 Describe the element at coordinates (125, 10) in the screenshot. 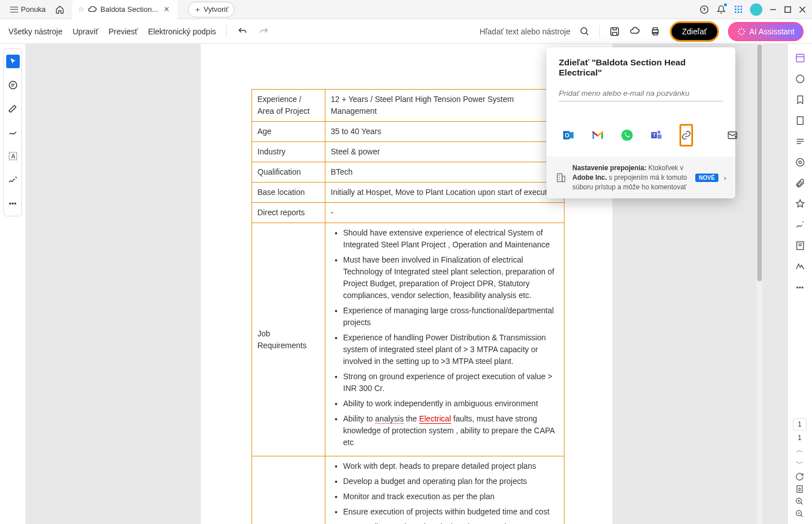

I see `document-tab: ☆ Baldota Section... ✕` at that location.